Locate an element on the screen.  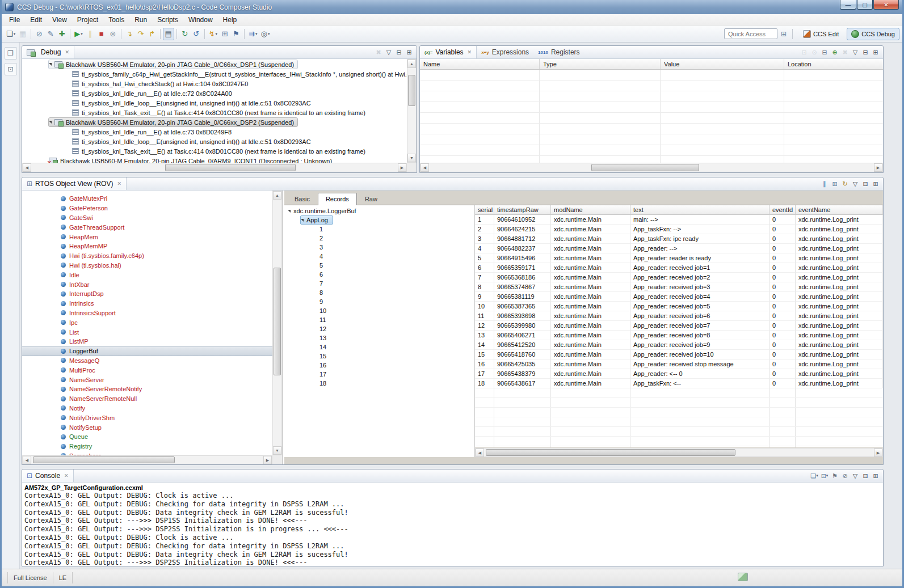
step-into-icon: ↴▾ is located at coordinates (129, 34).